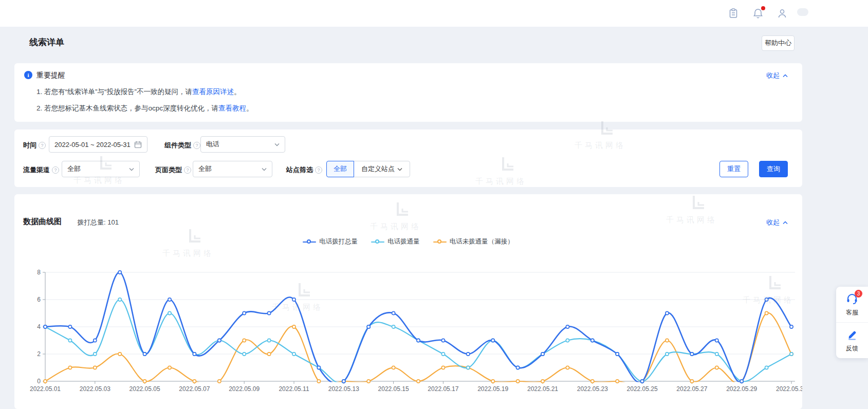 This screenshot has width=868, height=409. What do you see at coordinates (789, 389) in the screenshot?
I see `x-axis-label: 2022.05.31` at bounding box center [789, 389].